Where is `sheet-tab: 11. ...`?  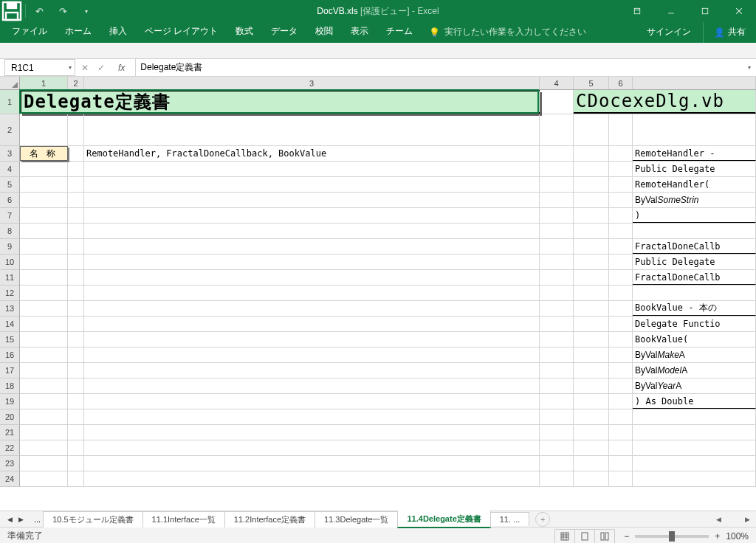
sheet-tab: 11. ... is located at coordinates (510, 519).